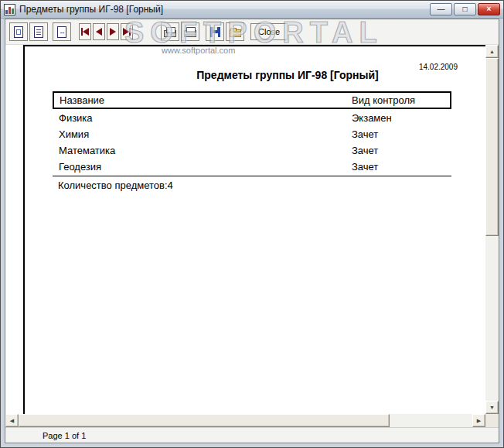  What do you see at coordinates (492, 421) in the screenshot?
I see `scrollbar-corner` at bounding box center [492, 421].